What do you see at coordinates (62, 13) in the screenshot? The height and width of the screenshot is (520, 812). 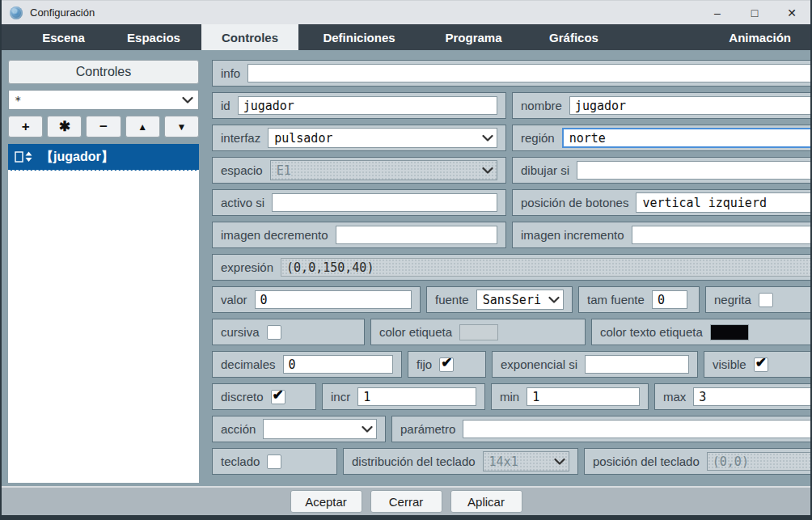 I see `window-title: Configuración` at bounding box center [62, 13].